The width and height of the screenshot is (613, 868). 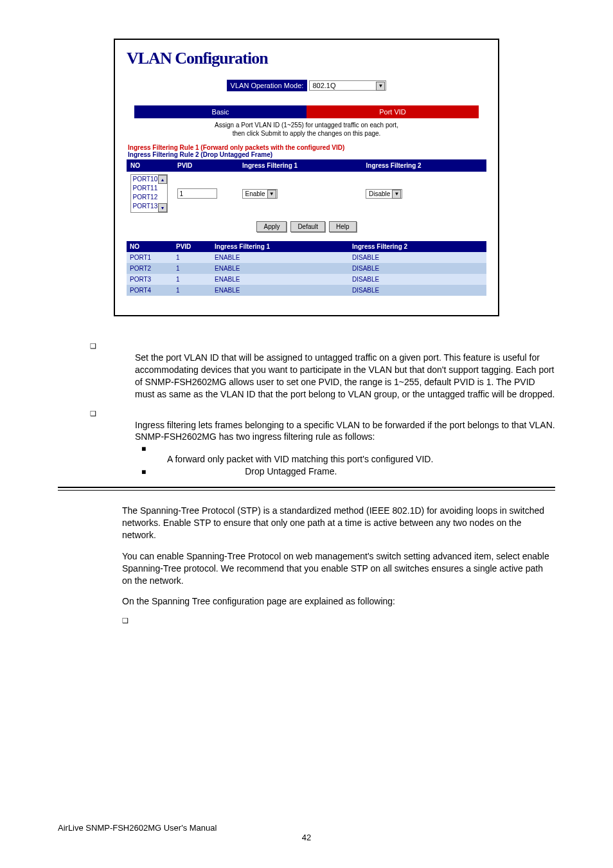 What do you see at coordinates (306, 112) in the screenshot?
I see `tab-row: Basic Port VID` at bounding box center [306, 112].